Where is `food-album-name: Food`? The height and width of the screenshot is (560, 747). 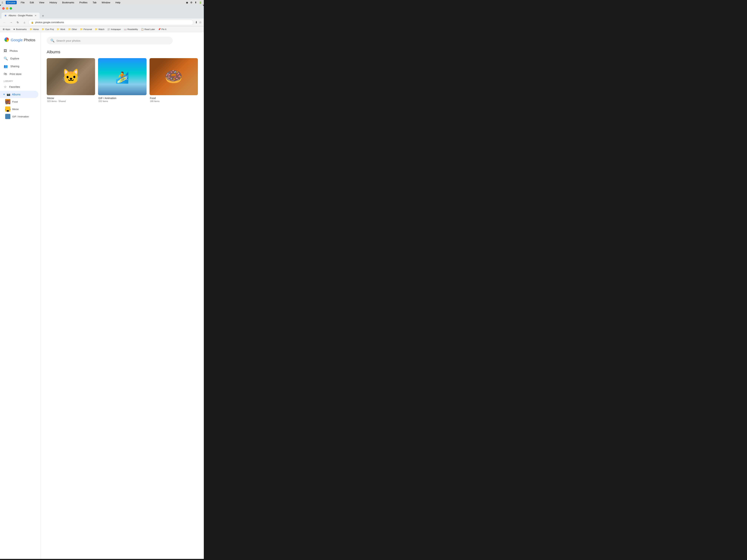
food-album-name: Food is located at coordinates (174, 98).